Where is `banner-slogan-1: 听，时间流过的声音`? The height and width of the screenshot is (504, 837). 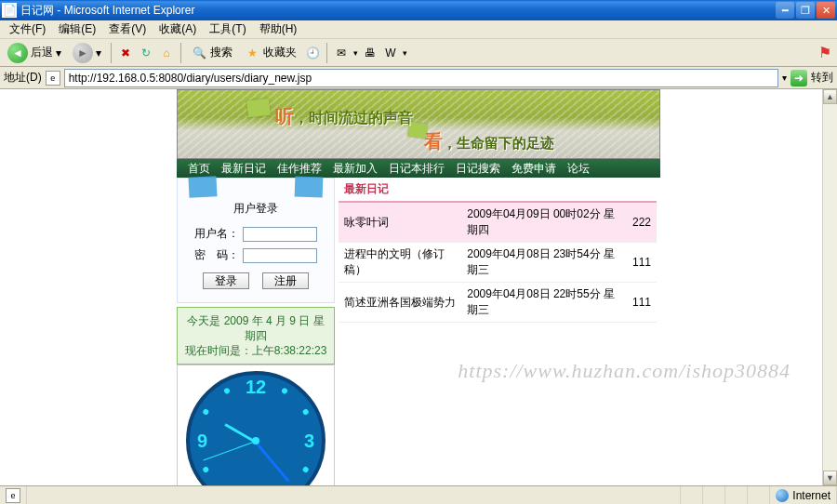 banner-slogan-1: 听，时间流过的声音 is located at coordinates (344, 117).